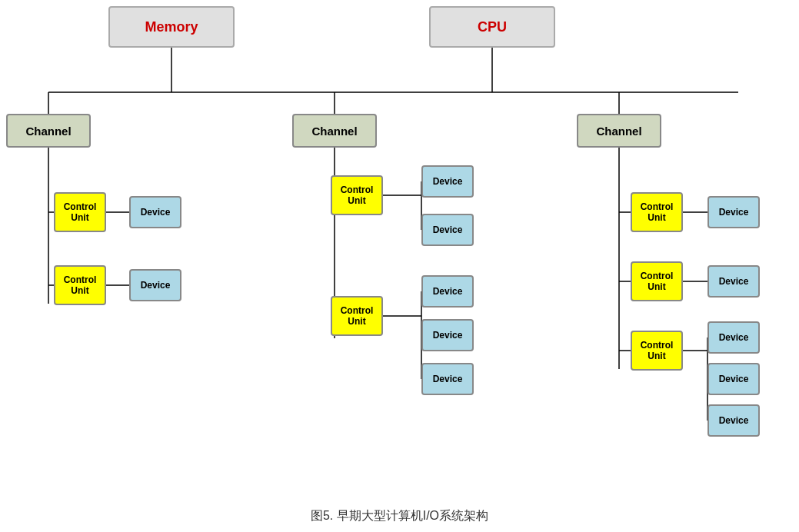 Image resolution: width=799 pixels, height=532 pixels. I want to click on dev3-3-1-label: Device, so click(734, 337).